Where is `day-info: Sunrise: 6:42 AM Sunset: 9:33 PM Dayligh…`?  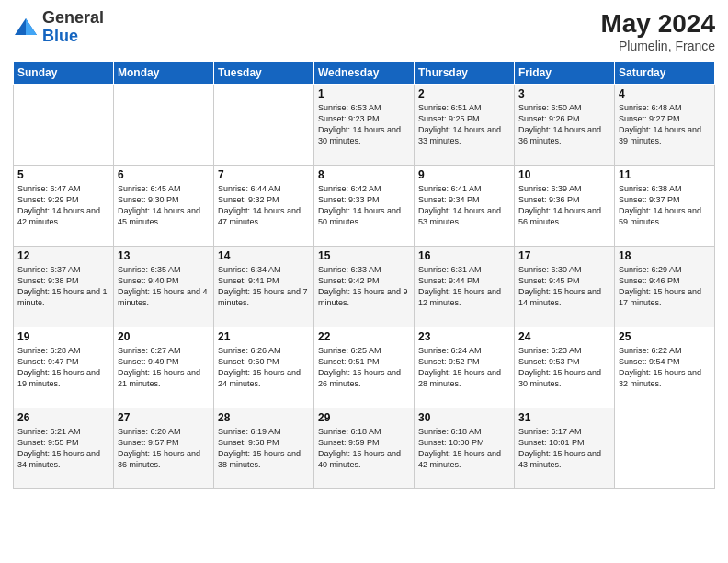 day-info: Sunrise: 6:42 AM Sunset: 9:33 PM Dayligh… is located at coordinates (364, 206).